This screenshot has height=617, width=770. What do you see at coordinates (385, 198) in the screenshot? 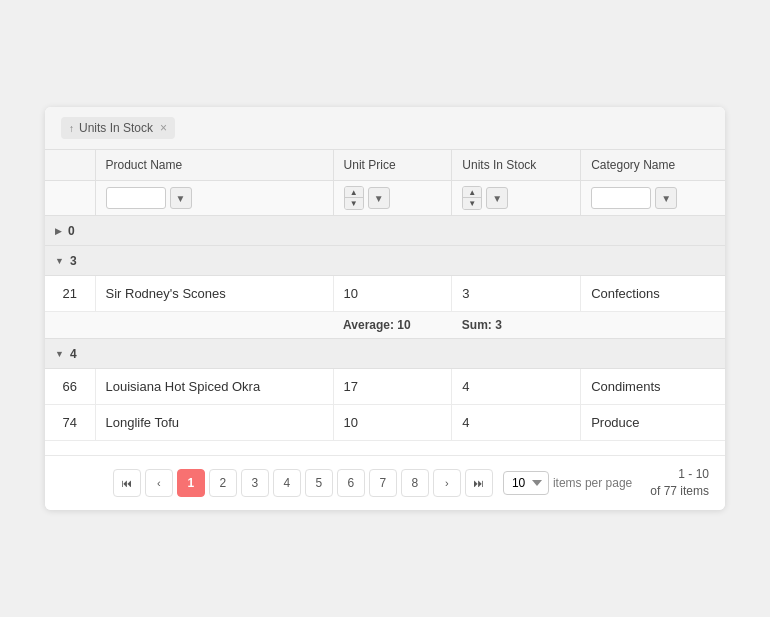
I see `filter-row: ▼ ▲ ▼ ▼ ▲ ▼` at bounding box center [385, 198].